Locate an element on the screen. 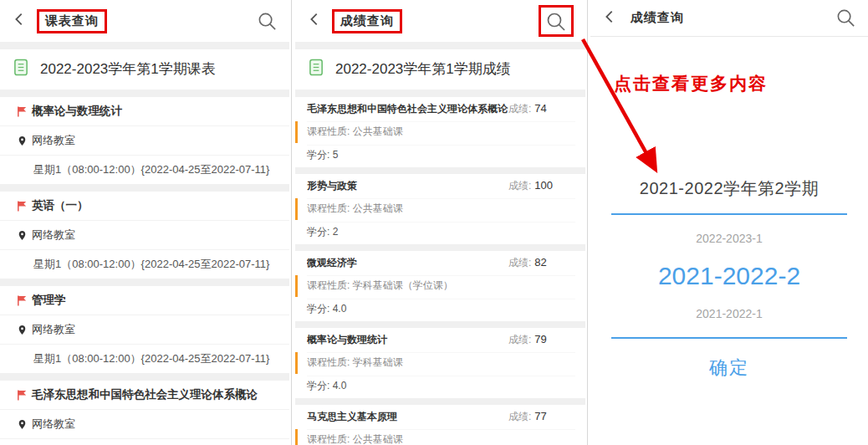  grade-course-name: 形势与政策 is located at coordinates (408, 186).